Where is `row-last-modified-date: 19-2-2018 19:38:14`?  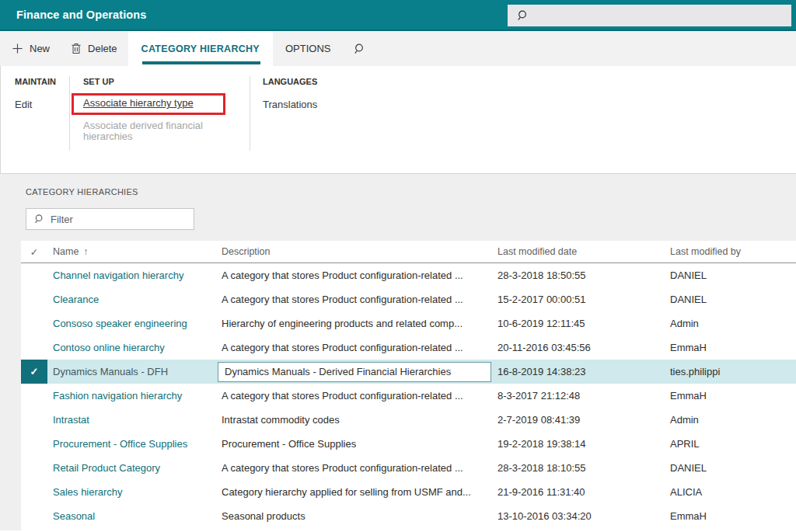 row-last-modified-date: 19-2-2018 19:38:14 is located at coordinates (578, 444).